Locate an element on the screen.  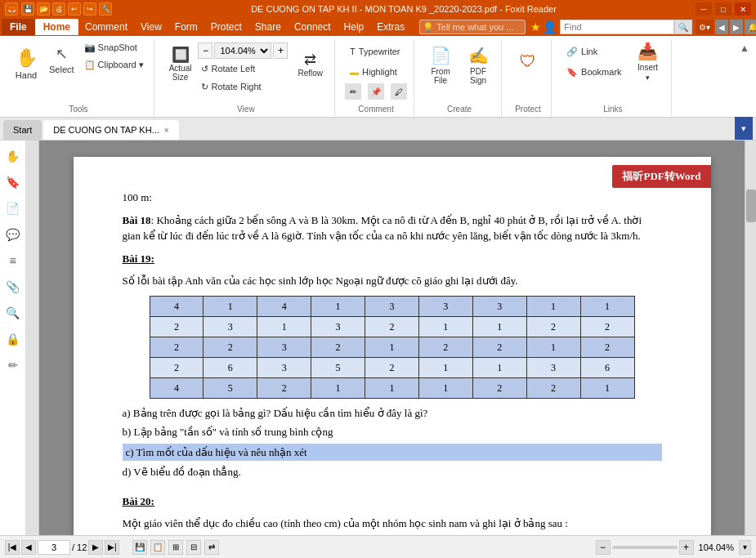
nav-prev-button: ◀ is located at coordinates (722, 27).